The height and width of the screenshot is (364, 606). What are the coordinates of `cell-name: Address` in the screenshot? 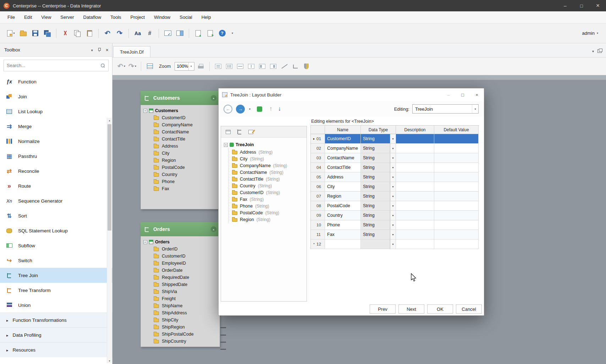 It's located at (343, 177).